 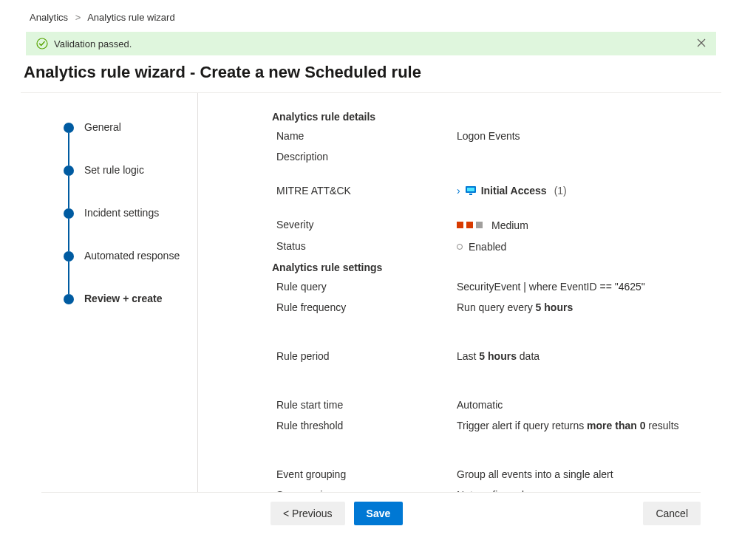 I want to click on circle-icon, so click(x=460, y=247).